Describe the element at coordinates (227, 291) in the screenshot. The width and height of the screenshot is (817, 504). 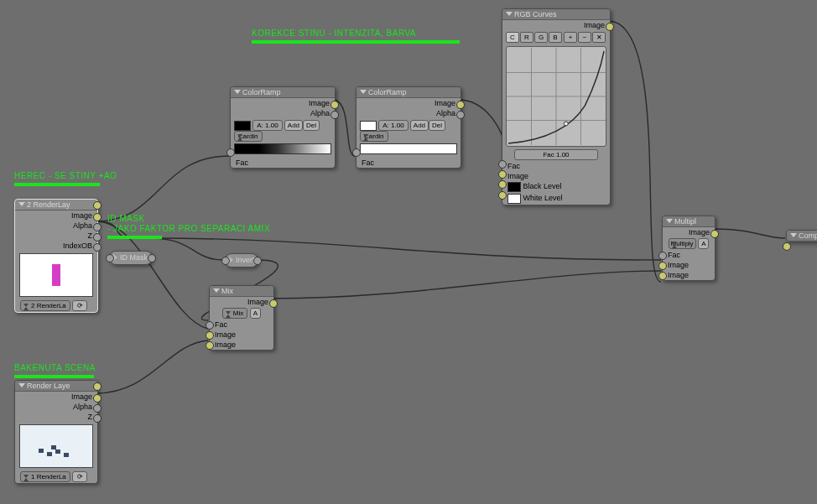
I see `node-title: Mix` at that location.